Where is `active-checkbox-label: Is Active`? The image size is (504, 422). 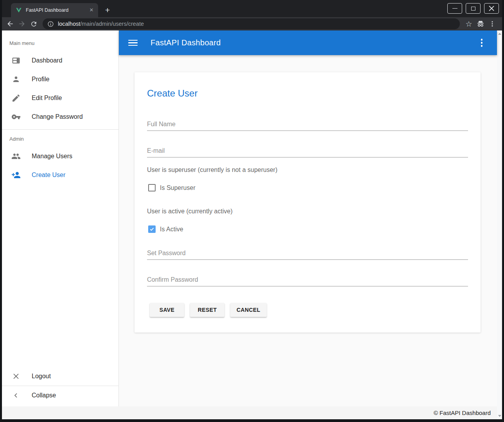 active-checkbox-label: Is Active is located at coordinates (172, 229).